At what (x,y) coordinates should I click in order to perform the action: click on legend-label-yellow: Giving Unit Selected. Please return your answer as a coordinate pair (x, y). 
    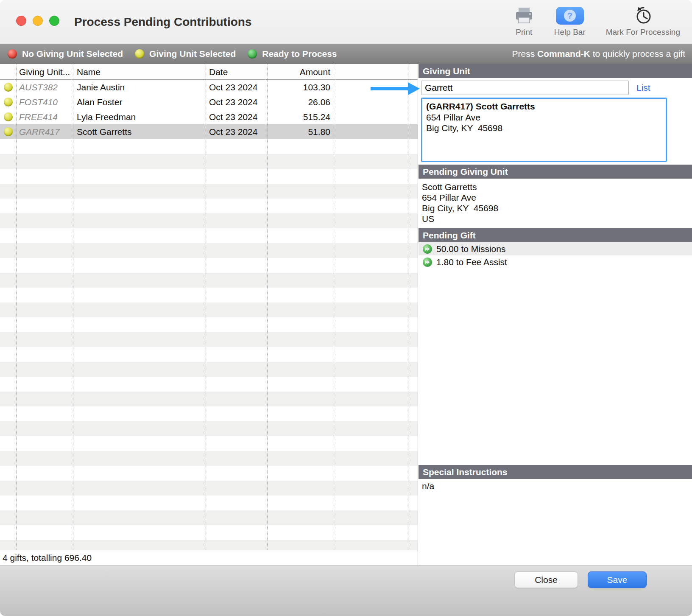
    Looking at the image, I should click on (193, 54).